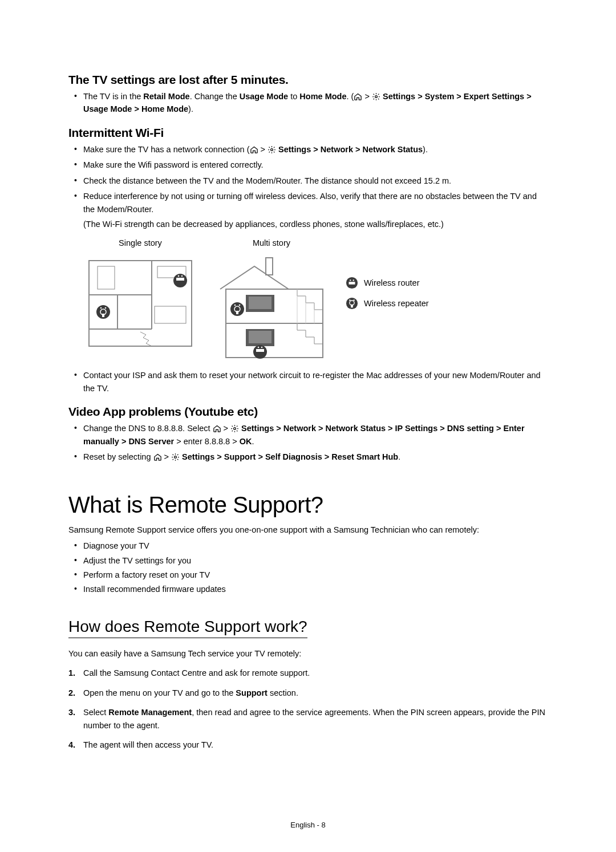 The height and width of the screenshot is (852, 616). I want to click on text-bold: Home Mode, so click(323, 96).